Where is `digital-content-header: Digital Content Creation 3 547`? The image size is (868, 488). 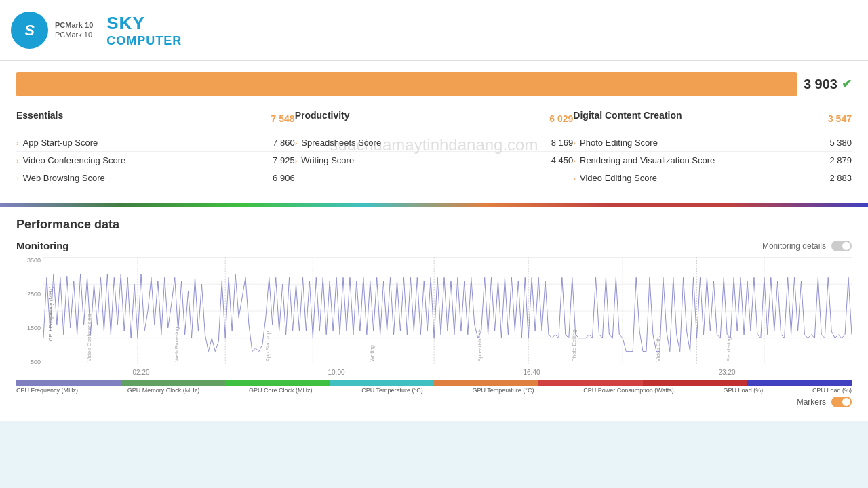
digital-content-header: Digital Content Creation 3 547 is located at coordinates (712, 119).